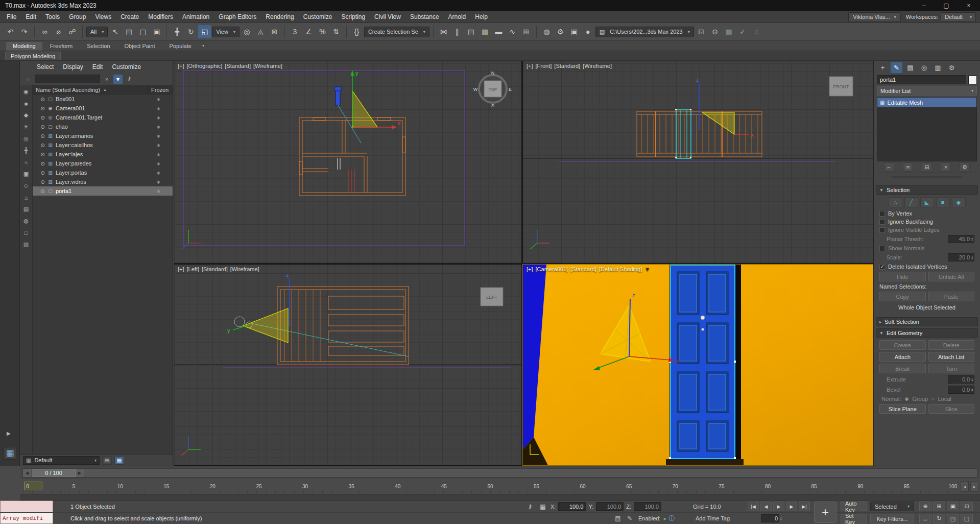  Describe the element at coordinates (924, 67) in the screenshot. I see `motion-tab: ◎` at that location.